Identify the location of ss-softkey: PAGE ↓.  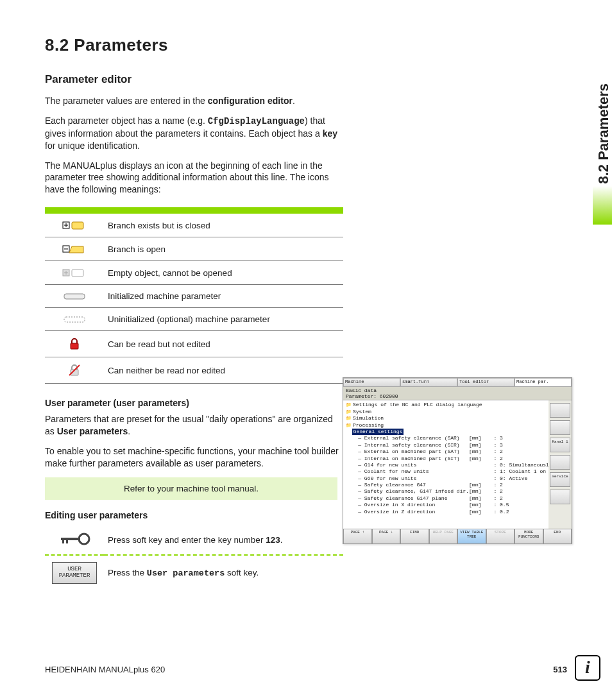
(386, 536).